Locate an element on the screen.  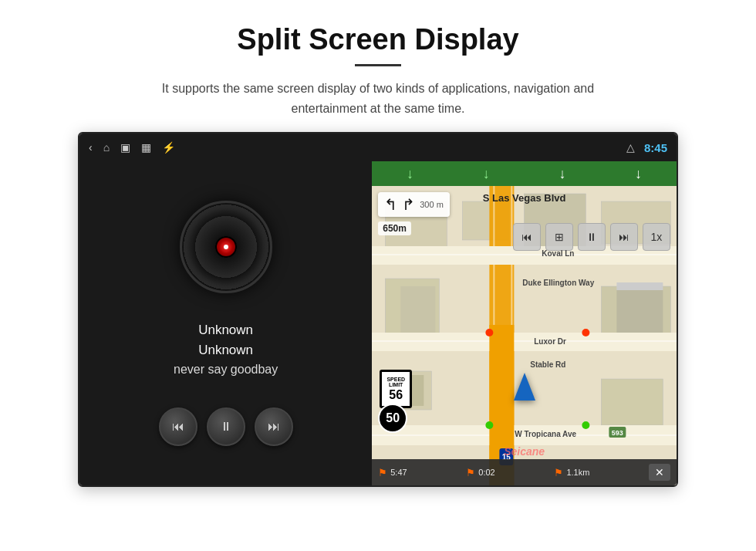
usb-icon: ⚡ is located at coordinates (168, 147).